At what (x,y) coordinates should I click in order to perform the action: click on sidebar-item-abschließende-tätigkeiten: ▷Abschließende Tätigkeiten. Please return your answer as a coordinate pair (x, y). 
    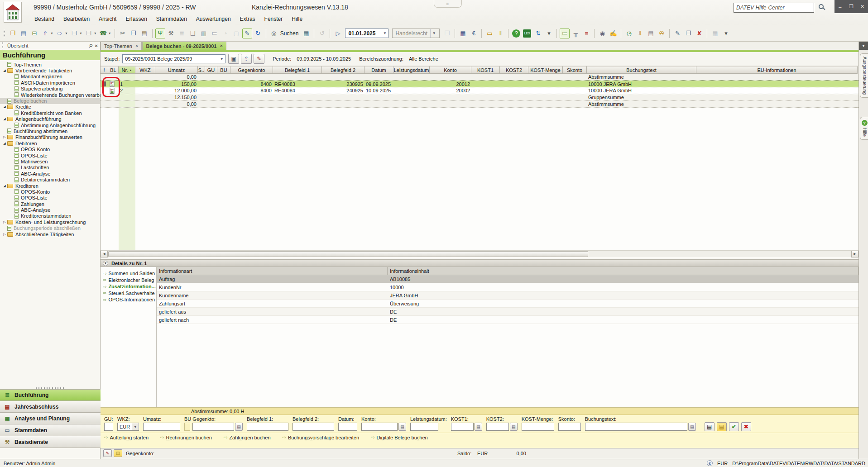
    Looking at the image, I should click on (50, 234).